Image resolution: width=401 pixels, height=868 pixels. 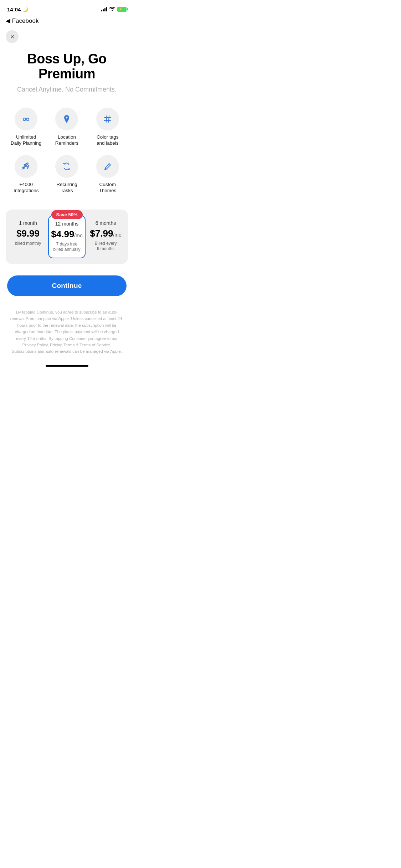 I want to click on feature-icon-recurring, so click(x=67, y=166).